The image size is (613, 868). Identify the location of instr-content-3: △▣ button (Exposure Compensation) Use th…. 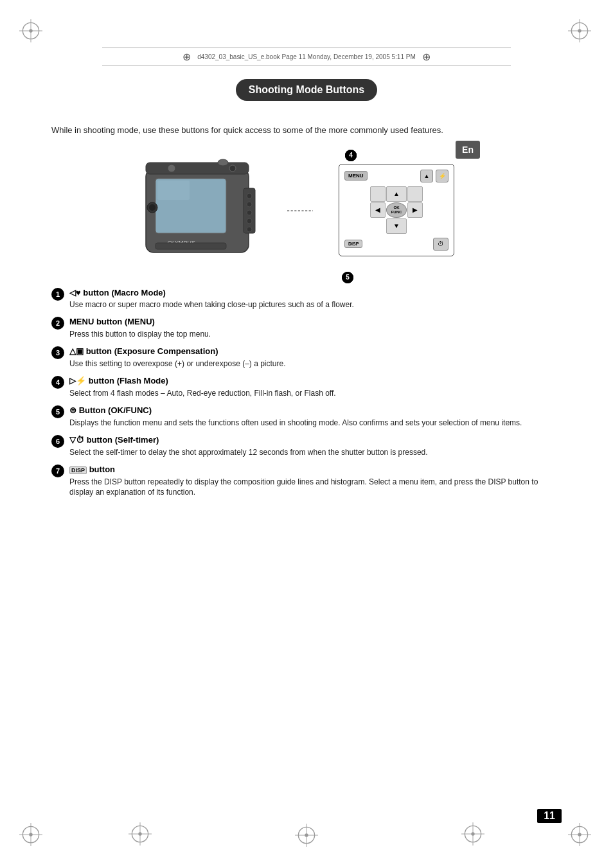
(315, 357).